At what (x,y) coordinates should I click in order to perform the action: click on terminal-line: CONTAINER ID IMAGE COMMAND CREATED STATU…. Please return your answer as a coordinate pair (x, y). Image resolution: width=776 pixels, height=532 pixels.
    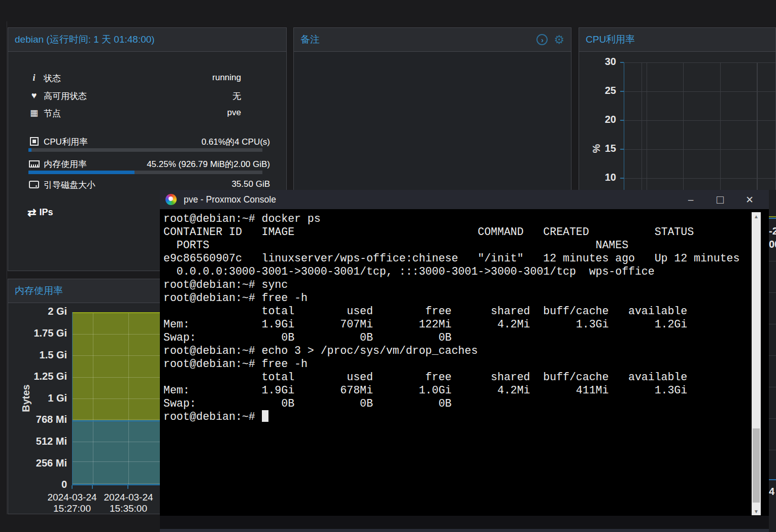
    Looking at the image, I should click on (452, 232).